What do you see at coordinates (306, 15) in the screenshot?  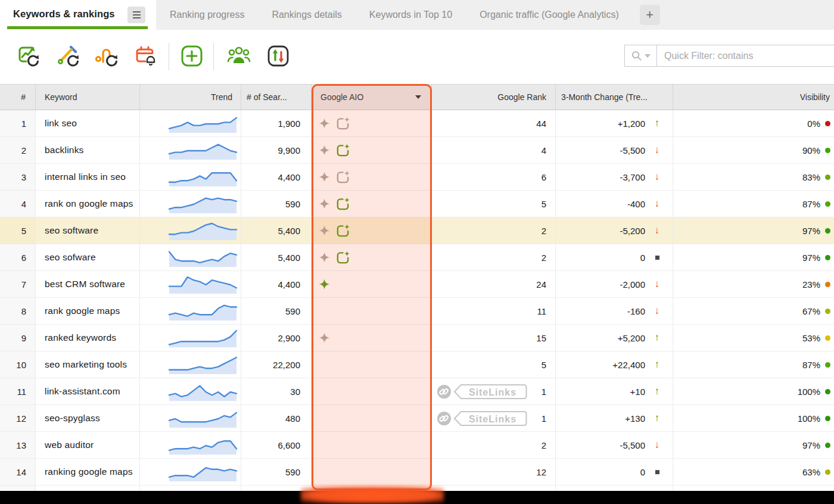 I see `tab-rankings-details: Rankings details` at bounding box center [306, 15].